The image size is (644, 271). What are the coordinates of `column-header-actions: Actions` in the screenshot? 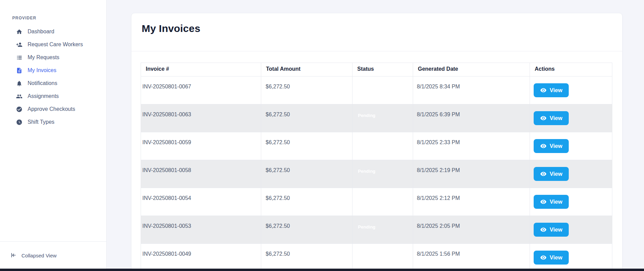 It's located at (571, 70).